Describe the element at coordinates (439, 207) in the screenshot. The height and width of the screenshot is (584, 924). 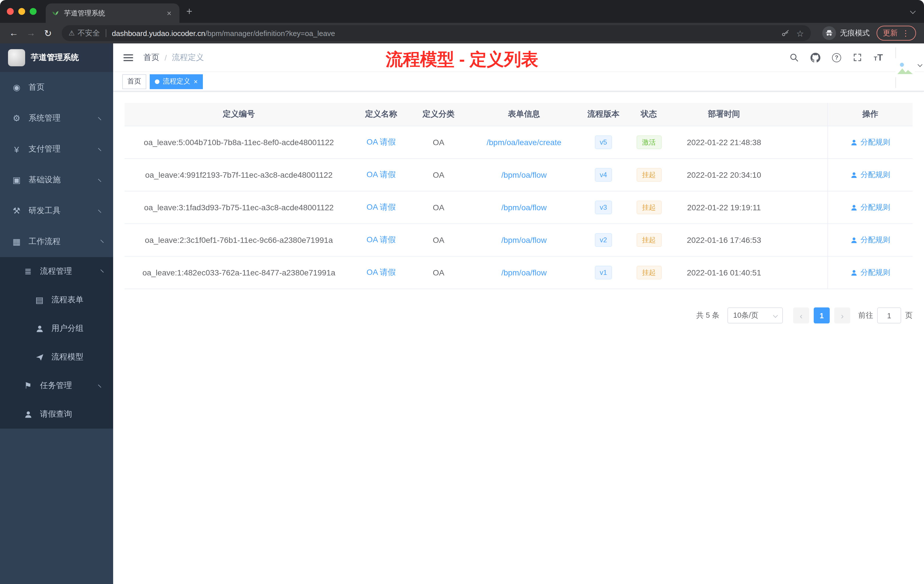
I see `definition-category: OA` at that location.